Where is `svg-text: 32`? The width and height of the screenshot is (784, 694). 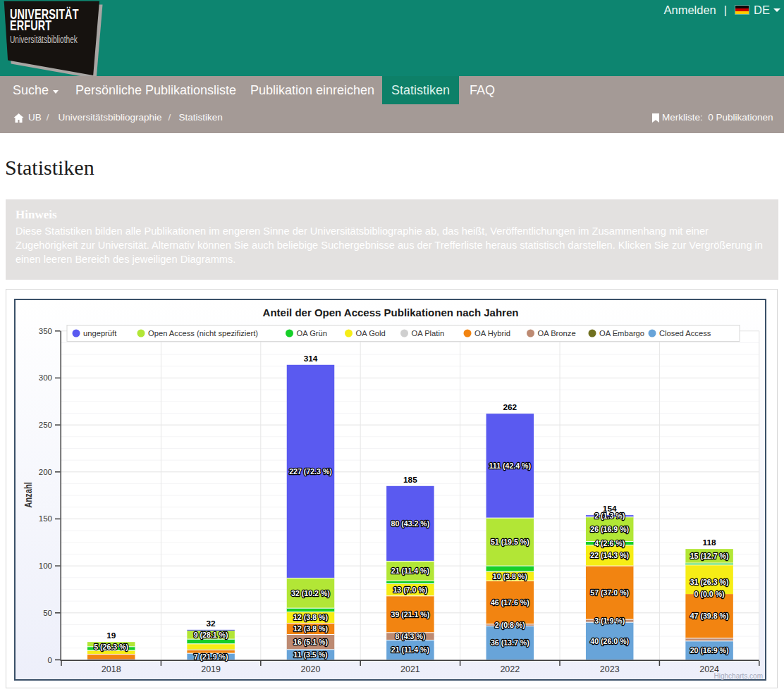
svg-text: 32 is located at coordinates (212, 624).